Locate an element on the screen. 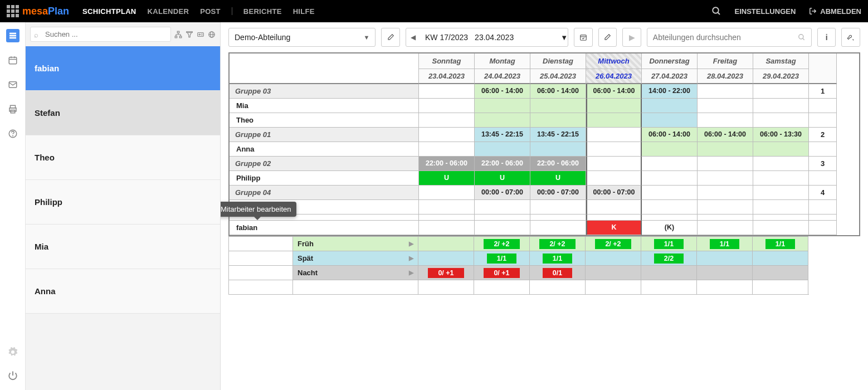 The height and width of the screenshot is (390, 868). next-week-button: ▶ is located at coordinates (632, 37).